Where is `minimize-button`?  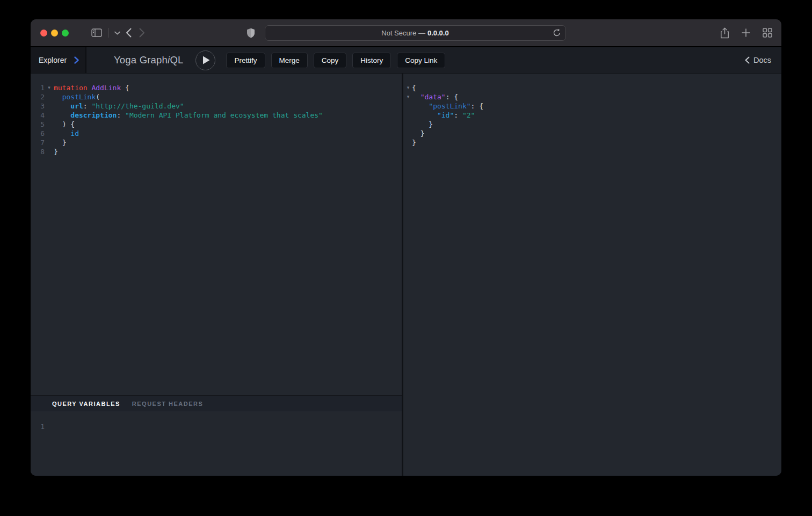 minimize-button is located at coordinates (55, 33).